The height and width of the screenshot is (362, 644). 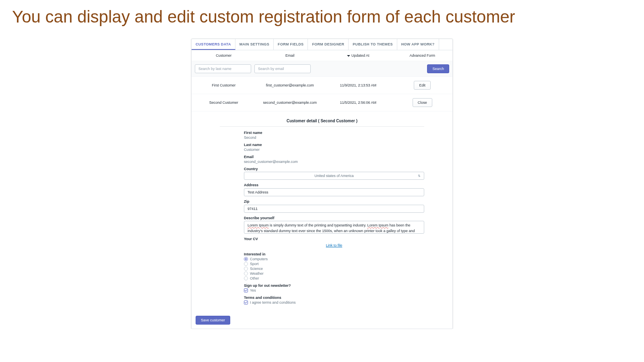 I want to click on zip-label: Zip, so click(x=334, y=202).